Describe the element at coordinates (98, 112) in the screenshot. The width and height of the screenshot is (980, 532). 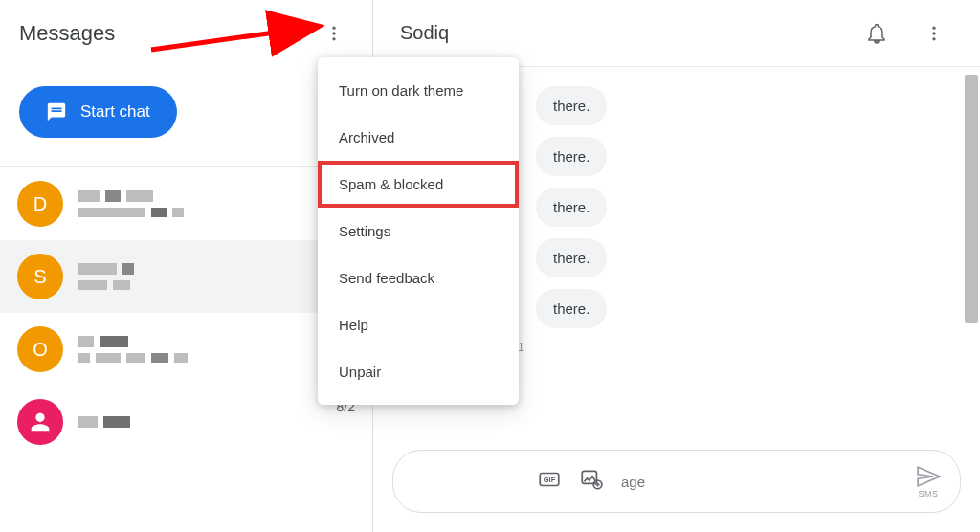
I see `start-chat-button: Start chat` at that location.